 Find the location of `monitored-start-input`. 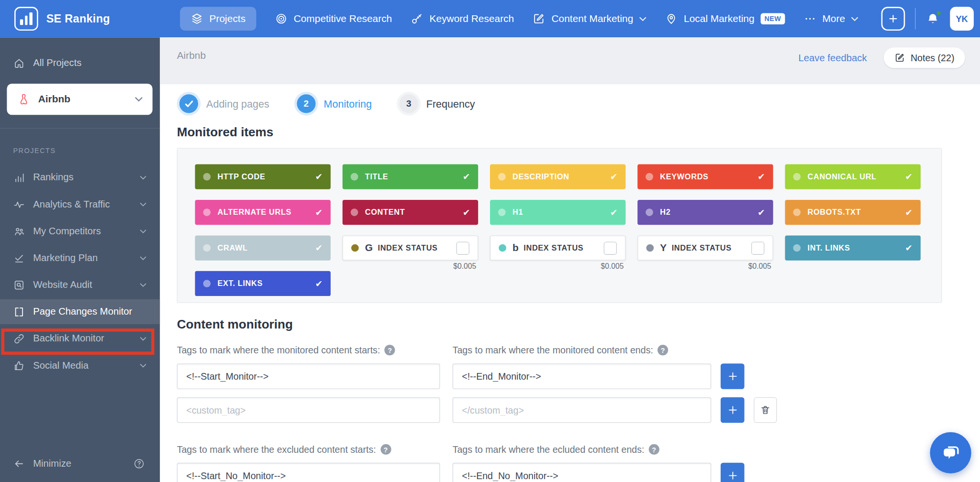

monitored-start-input is located at coordinates (309, 376).